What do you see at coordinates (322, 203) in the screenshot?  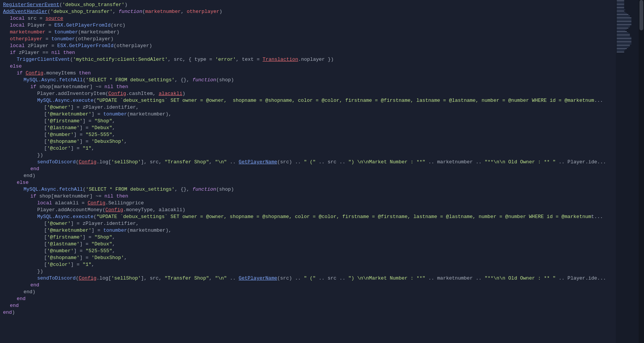 I see `code-line: local alacakli = Config.Sellingprice` at bounding box center [322, 203].